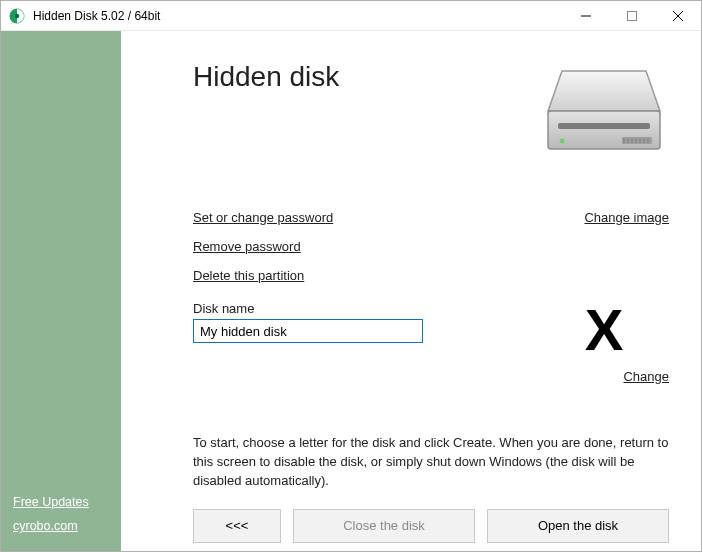 This screenshot has width=702, height=552. I want to click on maximize-button, so click(632, 16).